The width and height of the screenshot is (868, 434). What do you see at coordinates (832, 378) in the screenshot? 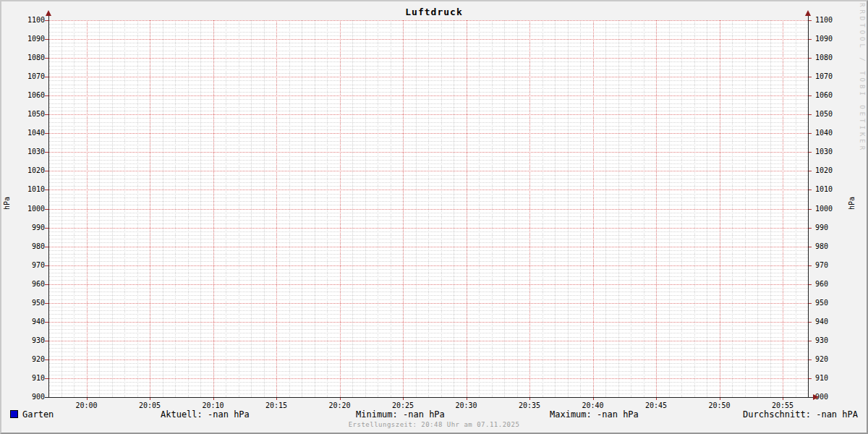
I see `y-tick-label-right: 910` at bounding box center [832, 378].